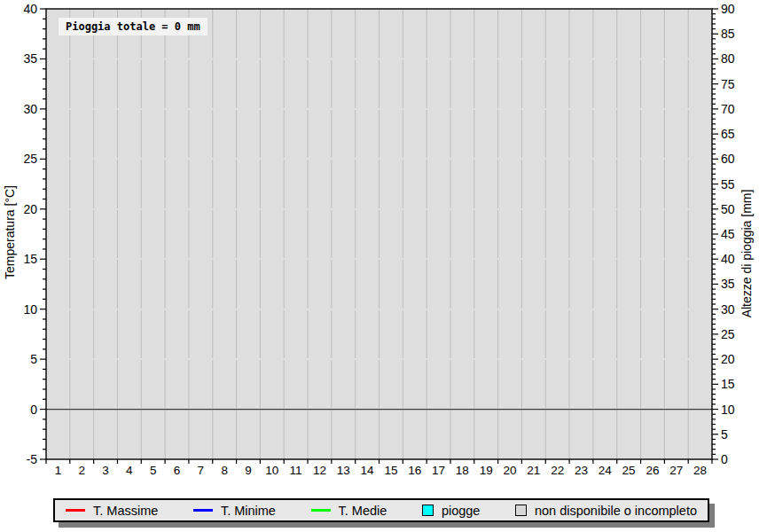 The height and width of the screenshot is (532, 767). What do you see at coordinates (700, 470) in the screenshot?
I see `day-label: 28` at bounding box center [700, 470].